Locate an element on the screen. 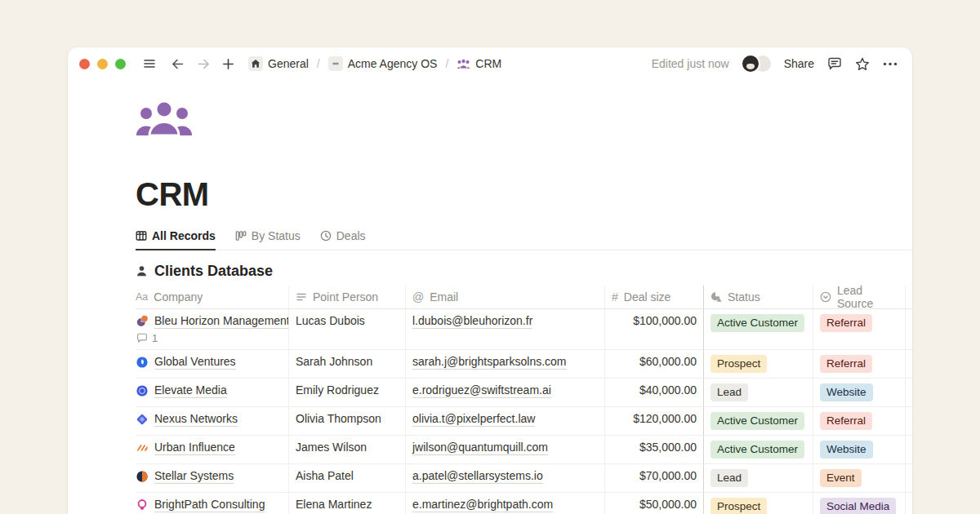 The width and height of the screenshot is (980, 514). more-options-icon is located at coordinates (890, 64).